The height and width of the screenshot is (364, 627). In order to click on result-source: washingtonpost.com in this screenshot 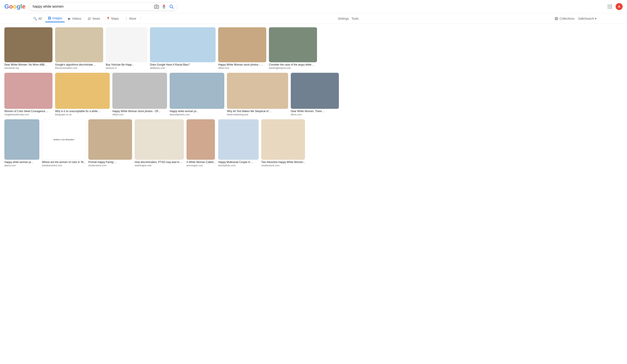, I will do `click(293, 68)`.